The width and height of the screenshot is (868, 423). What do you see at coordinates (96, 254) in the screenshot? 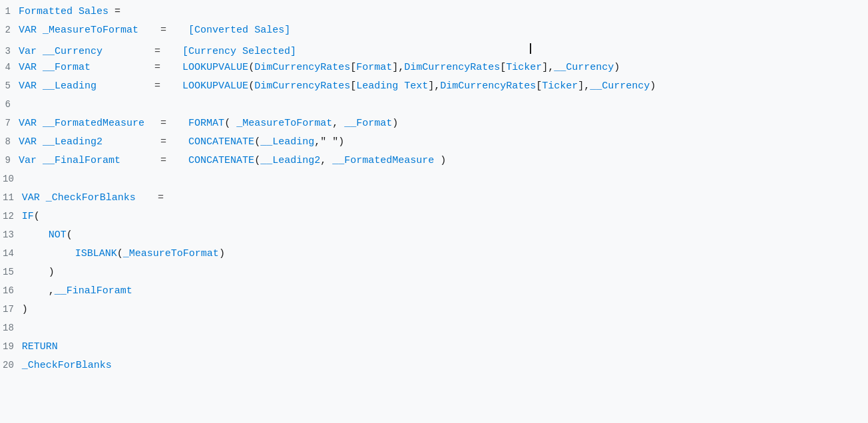
I see `function-name-token: ISBLANK` at bounding box center [96, 254].